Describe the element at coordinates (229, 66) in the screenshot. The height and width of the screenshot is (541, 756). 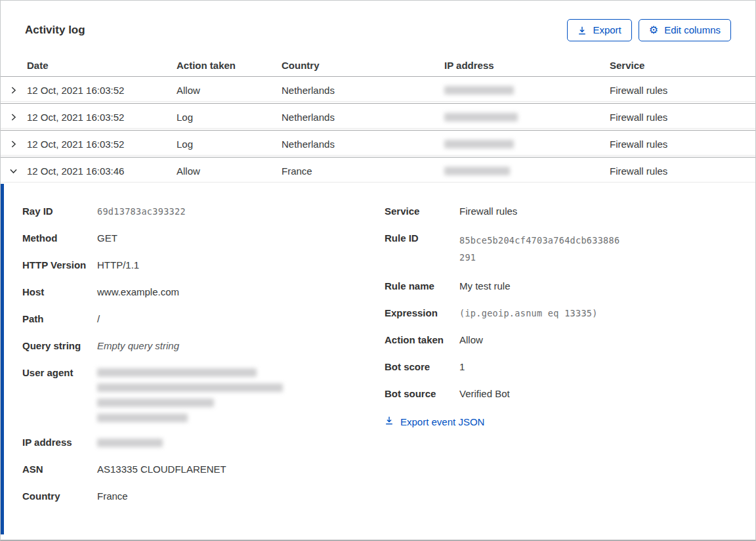
I see `column-header-action-taken: Action taken` at that location.